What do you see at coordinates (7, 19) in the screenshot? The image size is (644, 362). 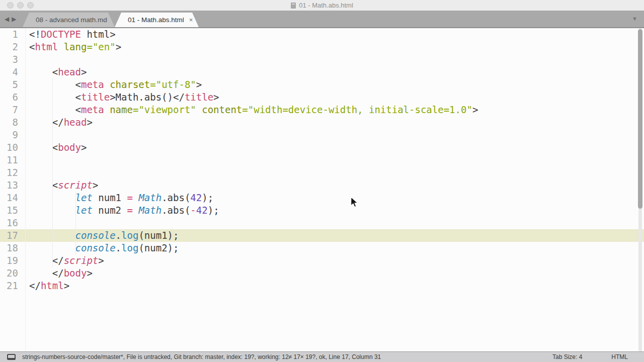 I see `back-icon: ◀` at bounding box center [7, 19].